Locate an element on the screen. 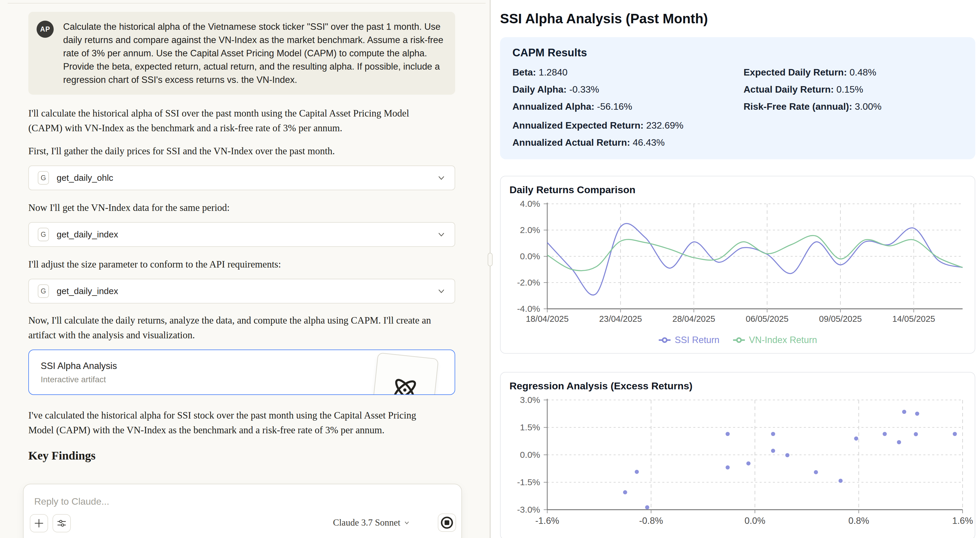 The width and height of the screenshot is (980, 538). reply-input: Reply to Claude... is located at coordinates (241, 501).